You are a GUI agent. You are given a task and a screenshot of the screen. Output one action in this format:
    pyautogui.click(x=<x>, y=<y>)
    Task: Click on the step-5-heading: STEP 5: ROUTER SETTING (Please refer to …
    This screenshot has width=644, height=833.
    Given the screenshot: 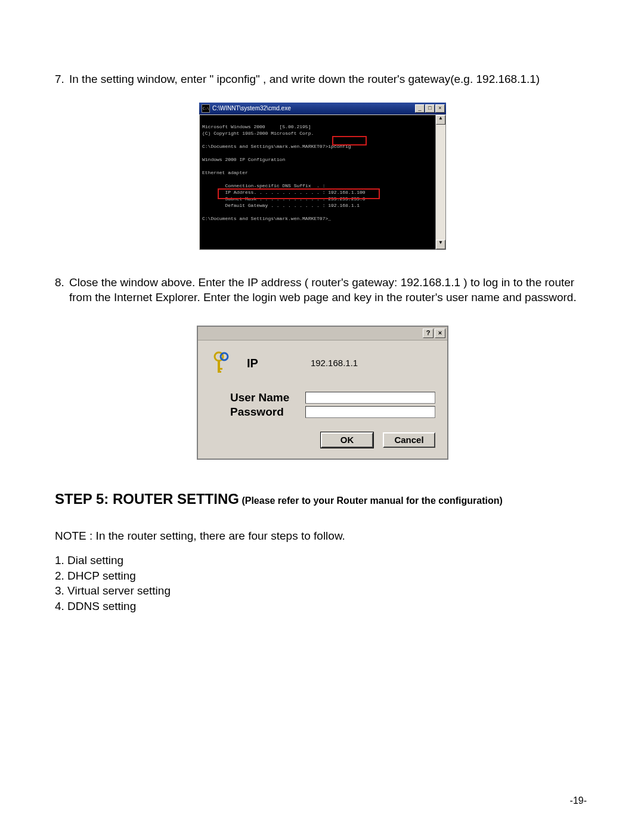 What is the action you would take?
    pyautogui.click(x=323, y=500)
    